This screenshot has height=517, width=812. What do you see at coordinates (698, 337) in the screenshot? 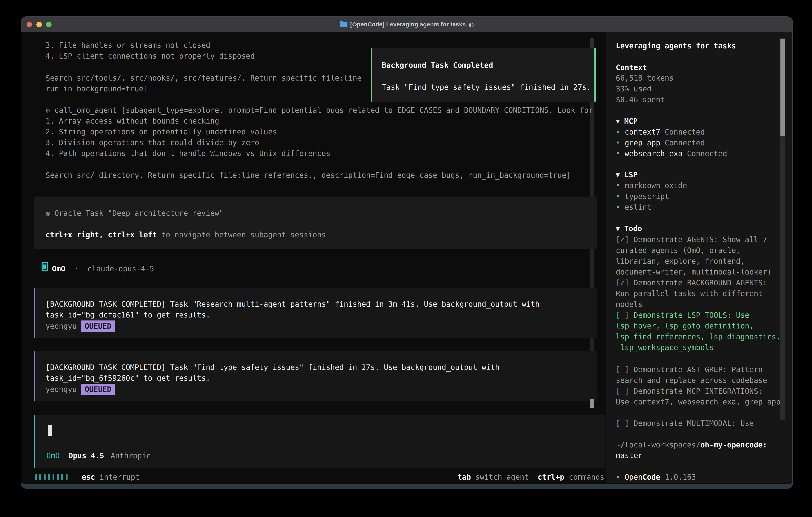
I see `todo-line-active: lsp_find_references, lsp_diagnostics,` at bounding box center [698, 337].